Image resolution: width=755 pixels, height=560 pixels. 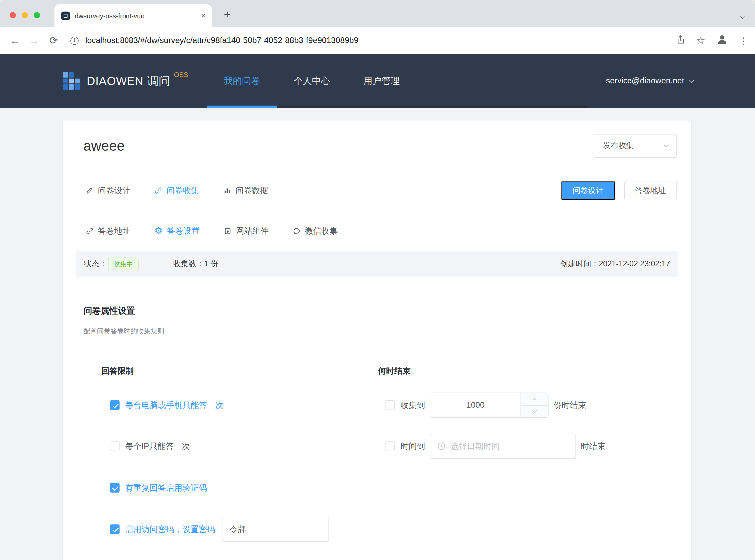 I want to click on chat-bubble-icon, so click(x=296, y=231).